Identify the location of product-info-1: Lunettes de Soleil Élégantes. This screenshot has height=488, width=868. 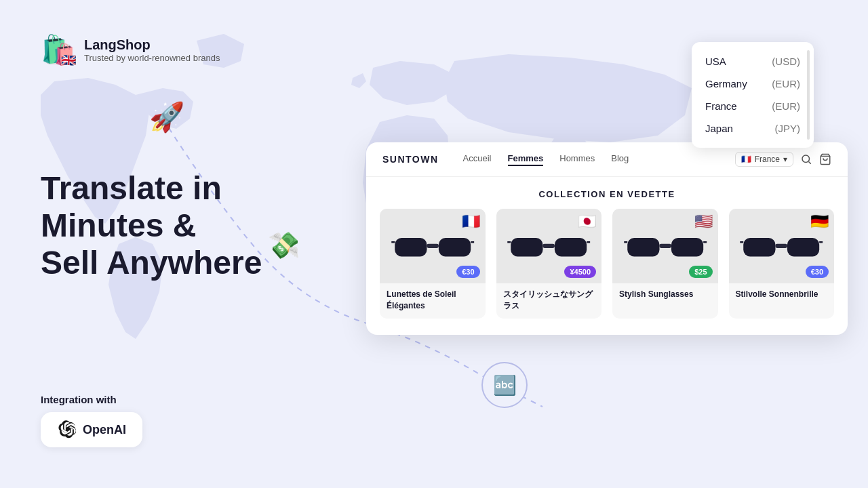
(433, 301).